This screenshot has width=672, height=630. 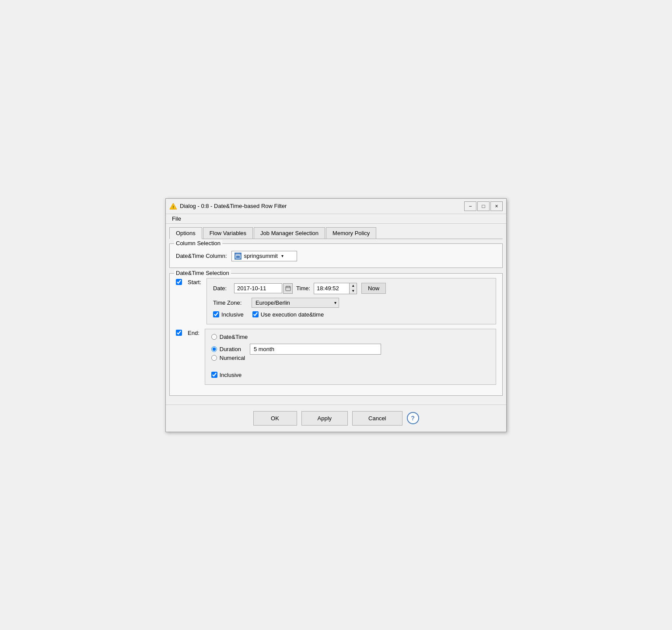 I want to click on datetime-selection-title: Date&Time Selection, so click(x=203, y=273).